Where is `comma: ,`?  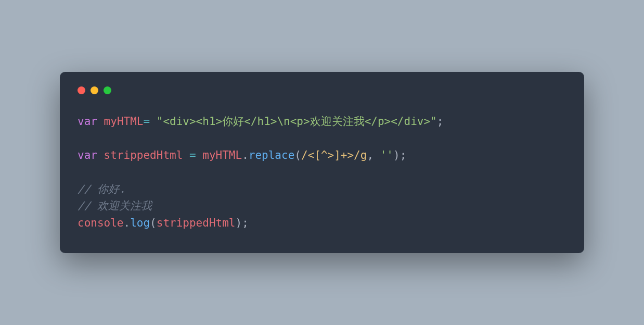
comma: , is located at coordinates (373, 155).